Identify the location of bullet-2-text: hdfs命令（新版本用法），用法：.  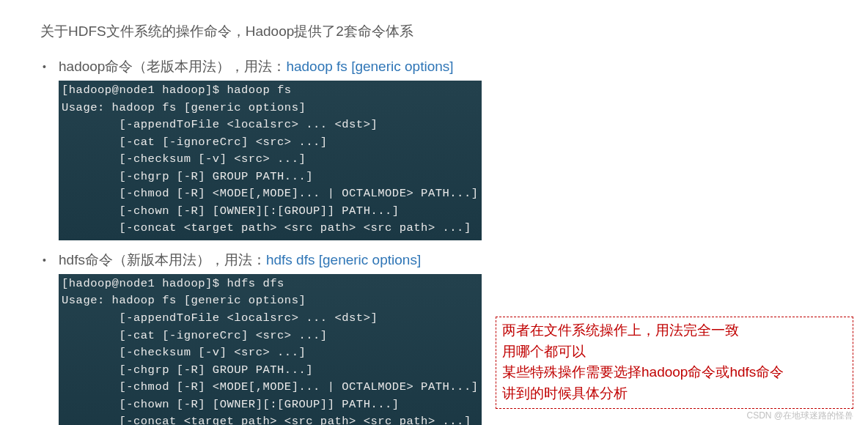
(163, 260).